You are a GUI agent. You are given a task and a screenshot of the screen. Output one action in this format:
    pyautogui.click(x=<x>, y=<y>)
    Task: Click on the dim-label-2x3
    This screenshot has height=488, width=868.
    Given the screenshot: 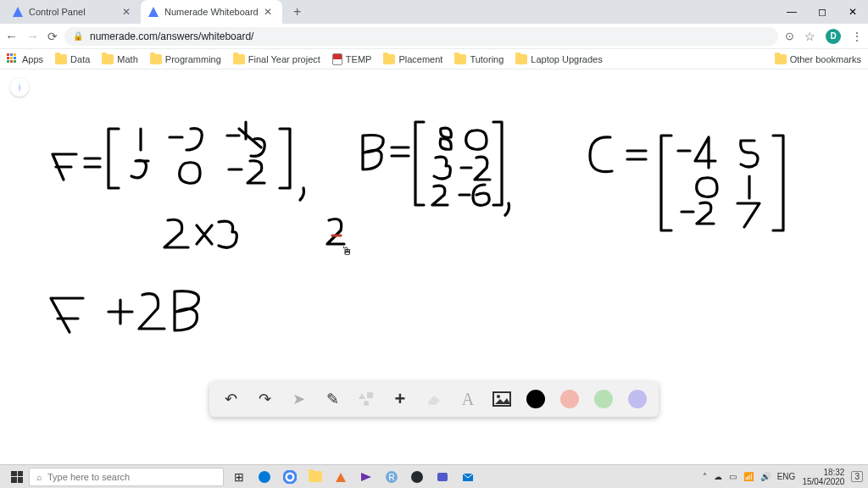 What is the action you would take?
    pyautogui.click(x=200, y=234)
    